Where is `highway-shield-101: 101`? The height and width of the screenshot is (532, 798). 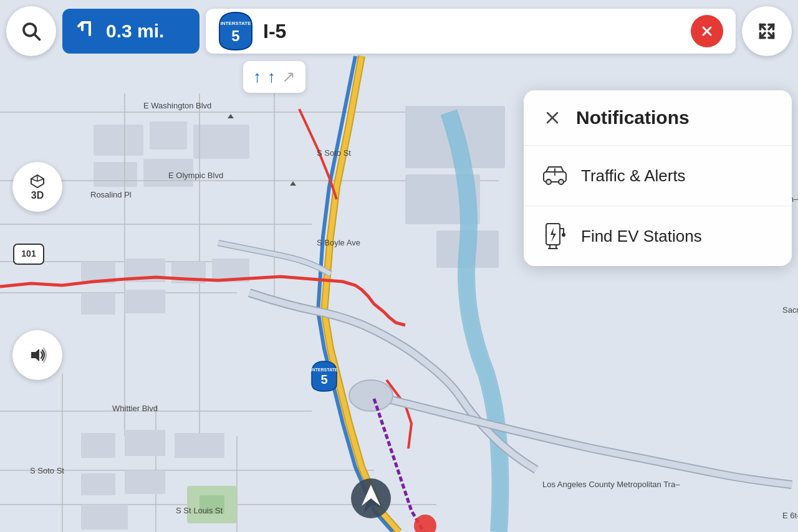
highway-shield-101: 101 is located at coordinates (29, 255).